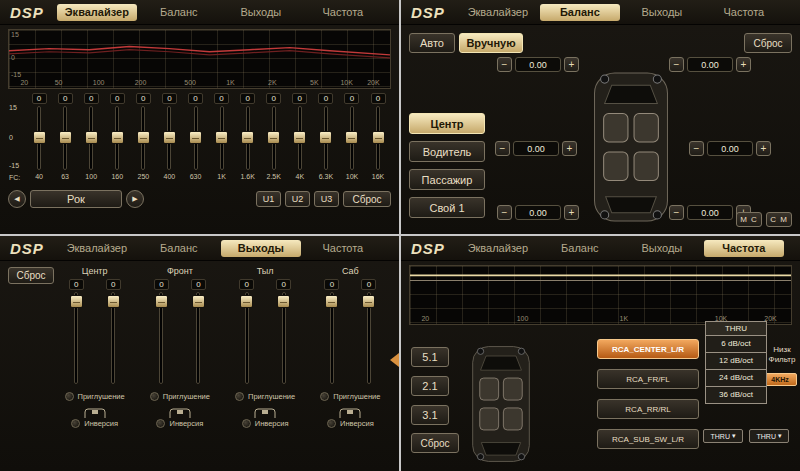 The height and width of the screenshot is (471, 800). Describe the element at coordinates (779, 220) in the screenshot. I see `cm-mode-button: C M` at that location.